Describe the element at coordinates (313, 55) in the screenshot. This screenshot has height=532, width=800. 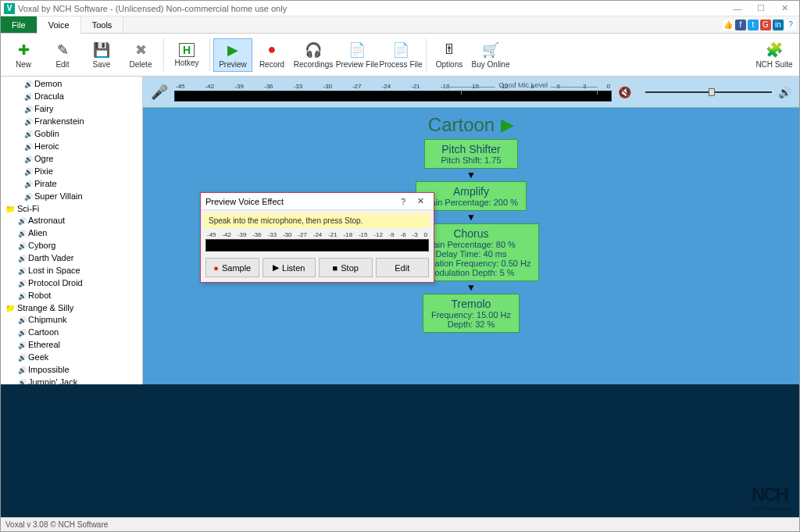
I see `recordings-button: 🎧Recordings` at that location.